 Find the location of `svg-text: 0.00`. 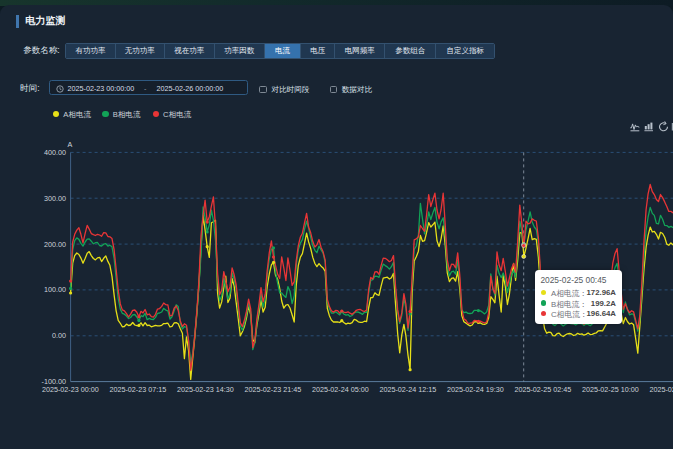

svg-text: 0.00 is located at coordinates (59, 336).